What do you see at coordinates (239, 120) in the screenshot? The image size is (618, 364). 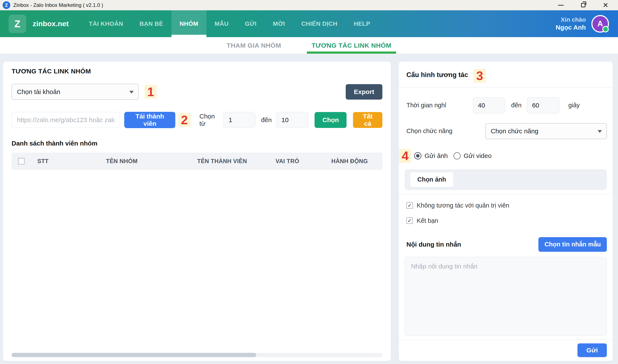 I see `range-from-input` at bounding box center [239, 120].